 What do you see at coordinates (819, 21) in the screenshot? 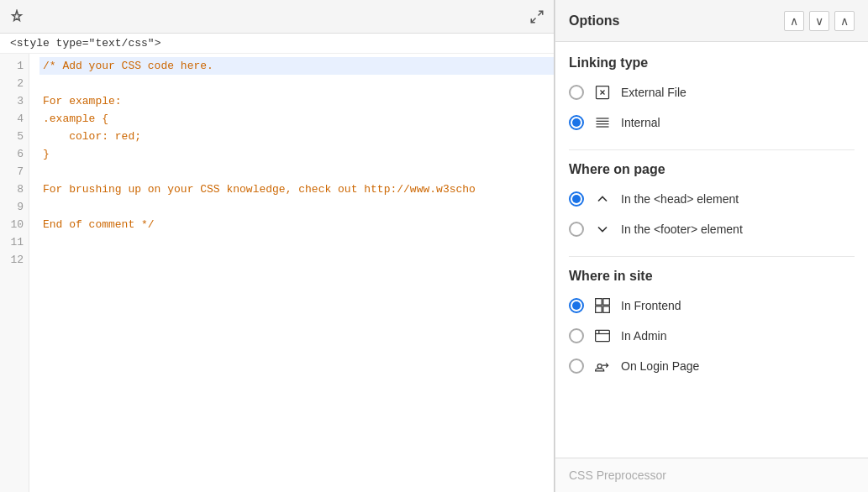
I see `collapse-down-button: ∨` at bounding box center [819, 21].